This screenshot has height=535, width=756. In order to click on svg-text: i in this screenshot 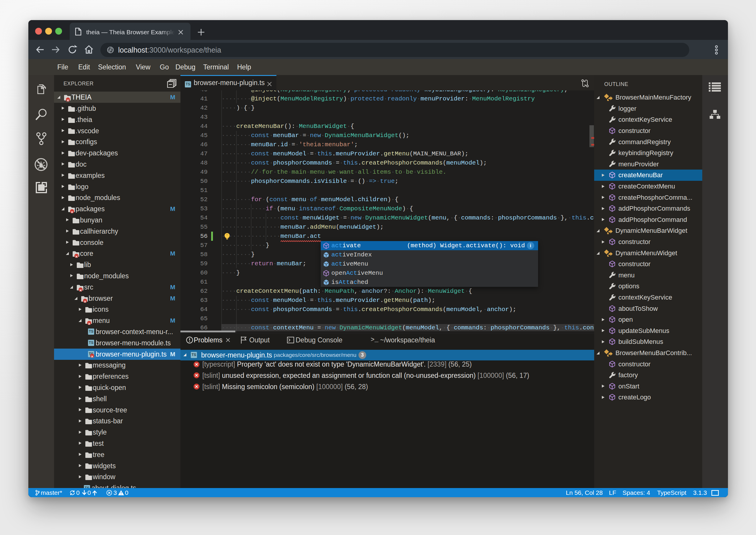, I will do `click(530, 246)`.